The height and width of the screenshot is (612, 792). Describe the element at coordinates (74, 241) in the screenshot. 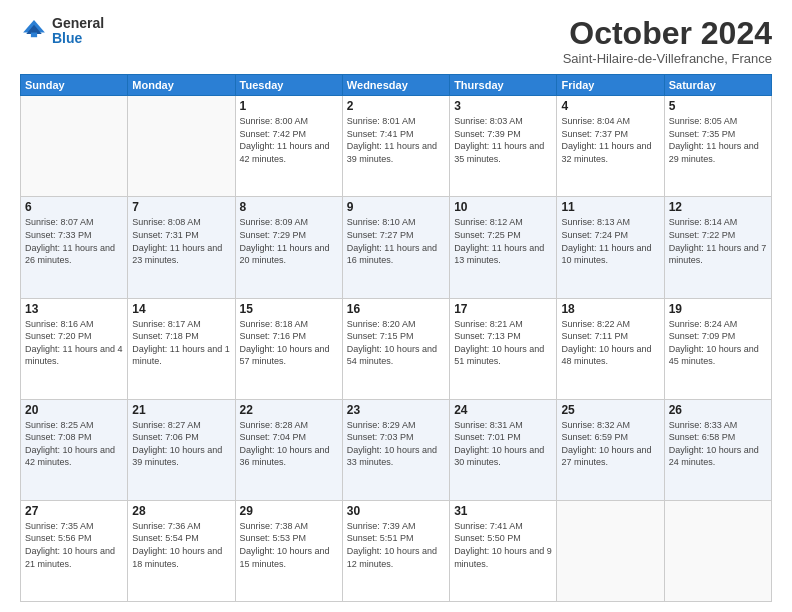

I see `day-info: Sunrise: 8:07 AMSunset: 7:33 PMDaylight:…` at that location.